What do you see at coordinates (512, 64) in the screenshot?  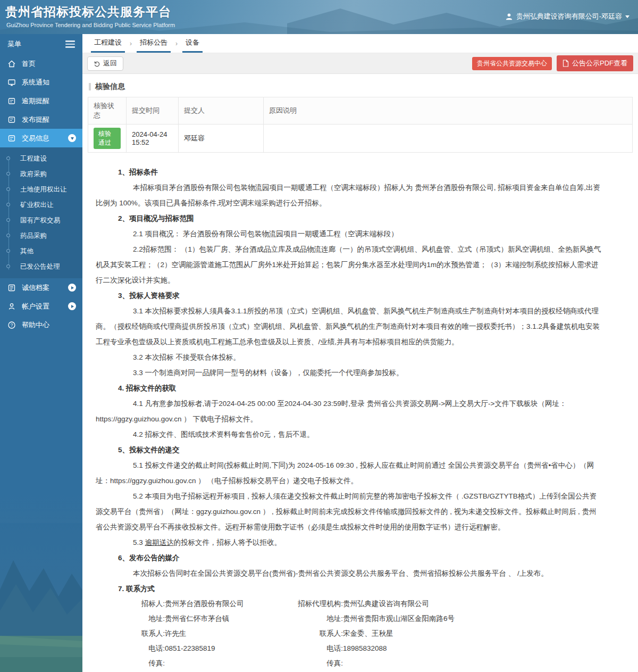 I see `exchange-center-button: 贵州省公共资源交易中心` at bounding box center [512, 64].